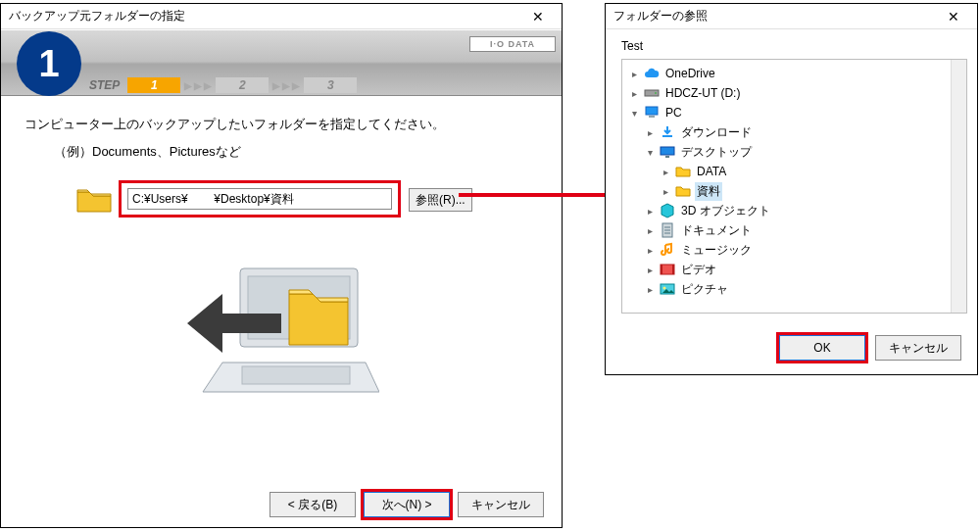  Describe the element at coordinates (291, 202) in the screenshot. I see `path-row: 参照(R)...` at that location.